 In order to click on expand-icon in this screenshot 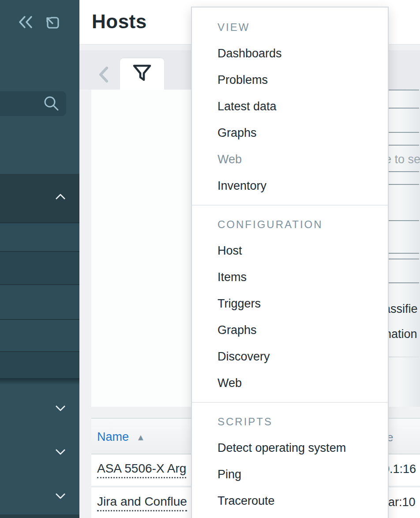, I will do `click(52, 28)`.